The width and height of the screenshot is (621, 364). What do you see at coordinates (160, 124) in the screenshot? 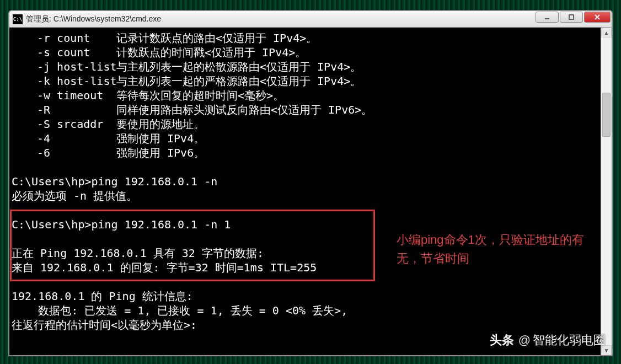
I see `option-desc: 要使用的源地址。` at bounding box center [160, 124].